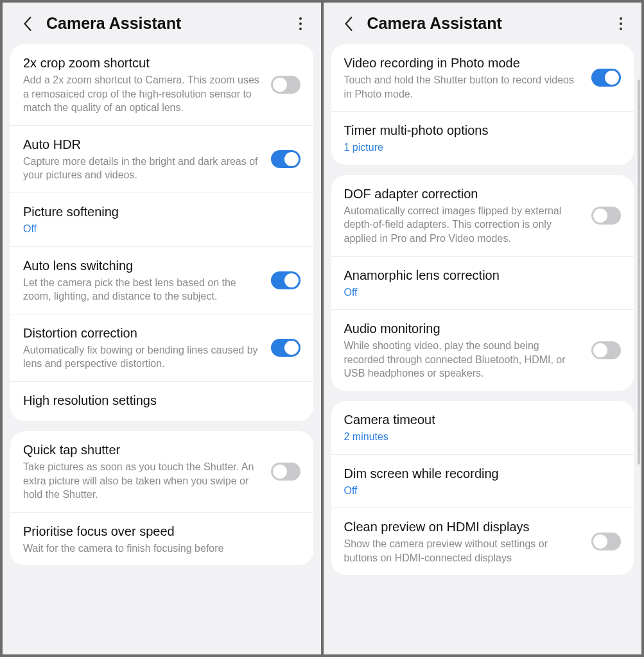 The height and width of the screenshot is (657, 644). Describe the element at coordinates (143, 168) in the screenshot. I see `setting-description: Capture more details in the bright and d…` at that location.